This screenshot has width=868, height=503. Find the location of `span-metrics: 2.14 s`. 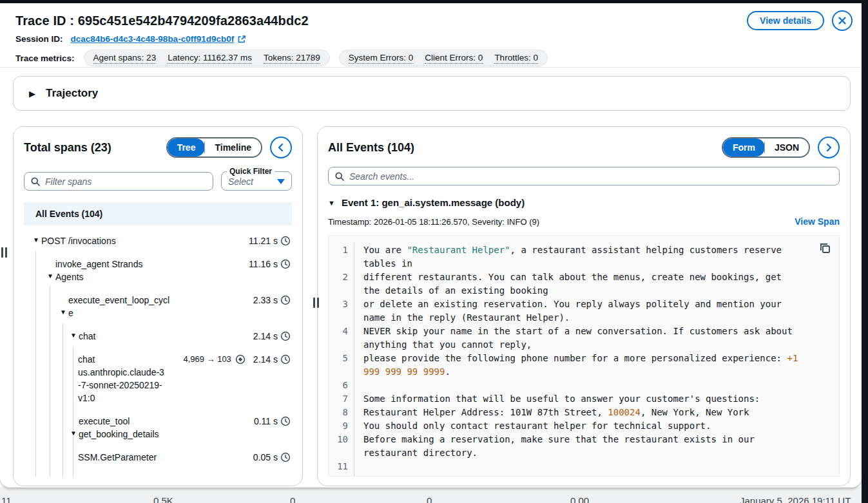

span-metrics: 2.14 s is located at coordinates (270, 336).